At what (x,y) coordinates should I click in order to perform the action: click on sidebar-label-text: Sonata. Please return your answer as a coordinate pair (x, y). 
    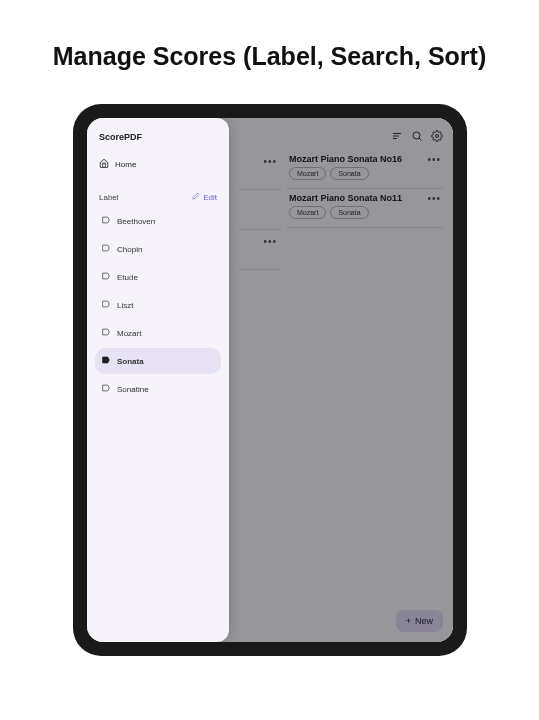
    Looking at the image, I should click on (130, 362).